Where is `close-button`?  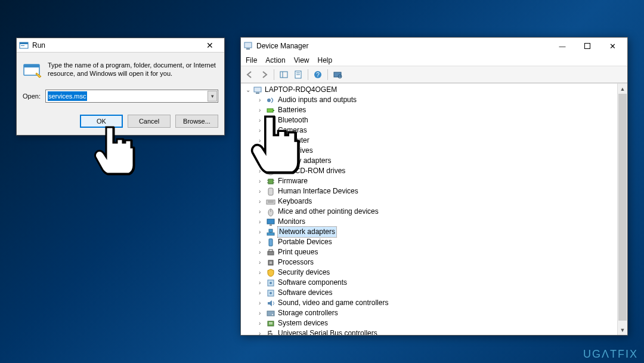
close-button is located at coordinates (612, 46).